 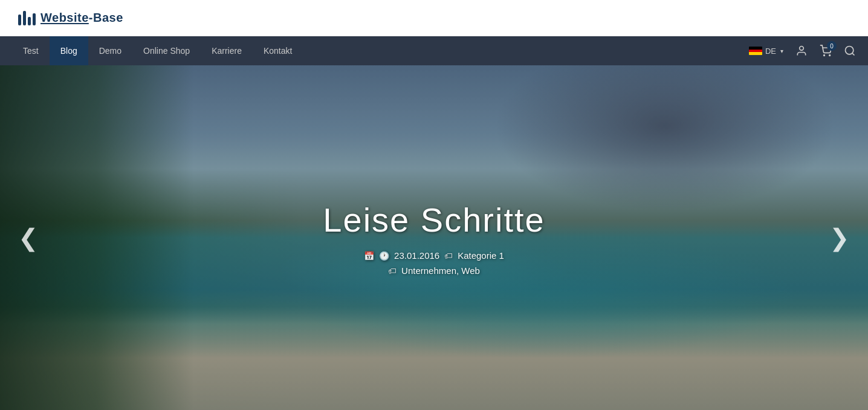 I want to click on prev-arrow: ❮, so click(x=28, y=238).